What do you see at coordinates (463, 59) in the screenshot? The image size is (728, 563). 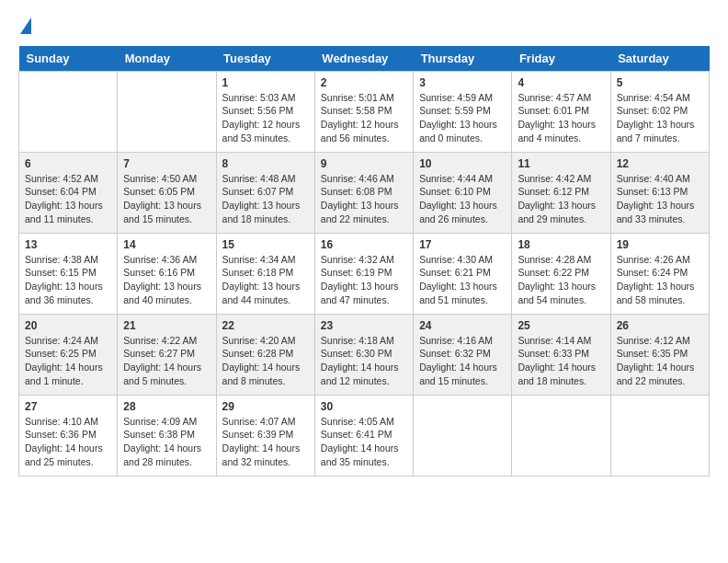 I see `header-day-thursday: Thursday` at bounding box center [463, 59].